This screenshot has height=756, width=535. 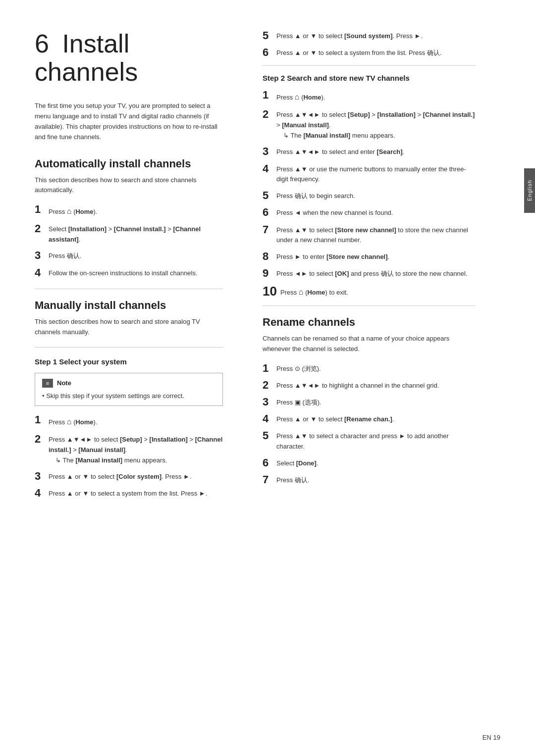 I want to click on steps-5-6-list: 5 Press ▲ or ▼ to select [Sound system].…, so click(x=369, y=44).